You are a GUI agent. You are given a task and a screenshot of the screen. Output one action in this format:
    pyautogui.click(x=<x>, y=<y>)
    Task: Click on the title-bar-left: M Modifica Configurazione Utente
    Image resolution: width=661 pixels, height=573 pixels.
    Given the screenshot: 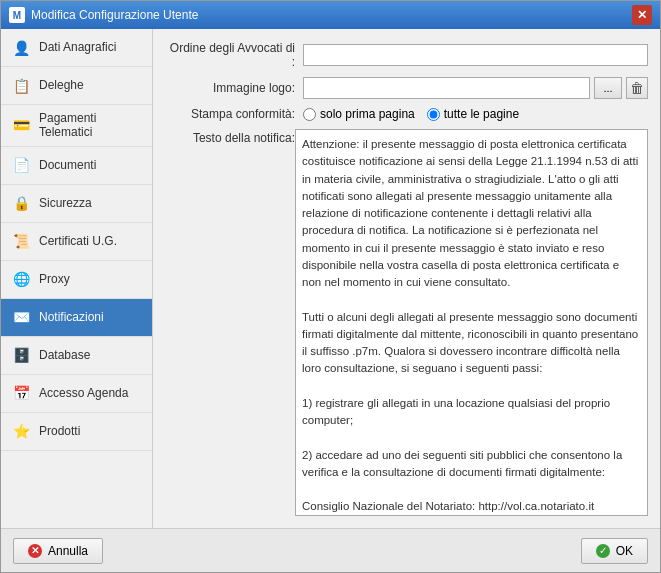 What is the action you would take?
    pyautogui.click(x=104, y=15)
    